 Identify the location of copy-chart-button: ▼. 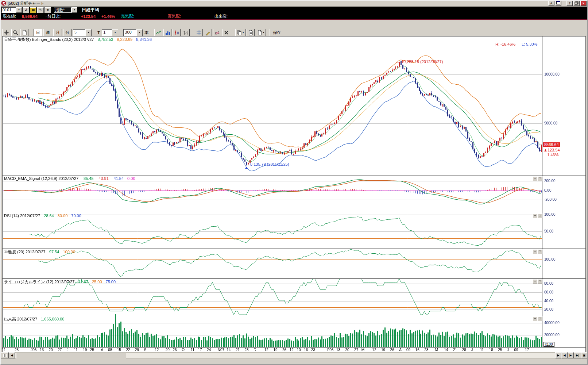
(240, 32).